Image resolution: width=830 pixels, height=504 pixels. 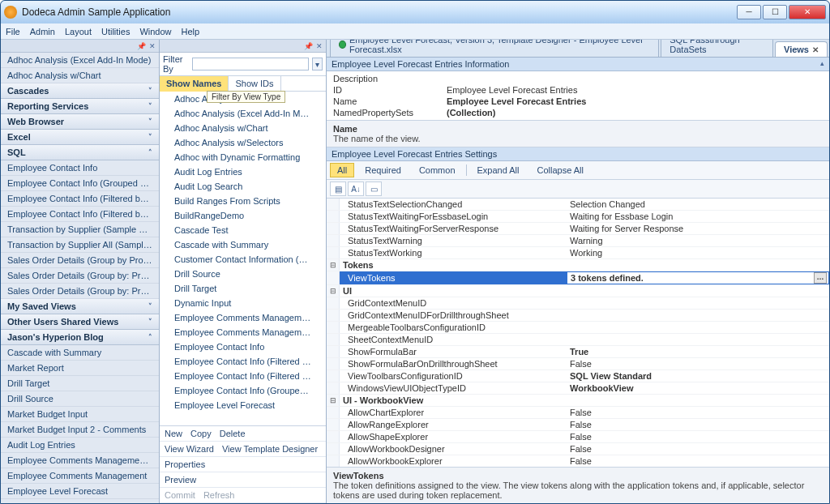 What do you see at coordinates (243, 113) in the screenshot?
I see `list-item: Adhoc Analysis (Excel Add-In Mode)` at bounding box center [243, 113].